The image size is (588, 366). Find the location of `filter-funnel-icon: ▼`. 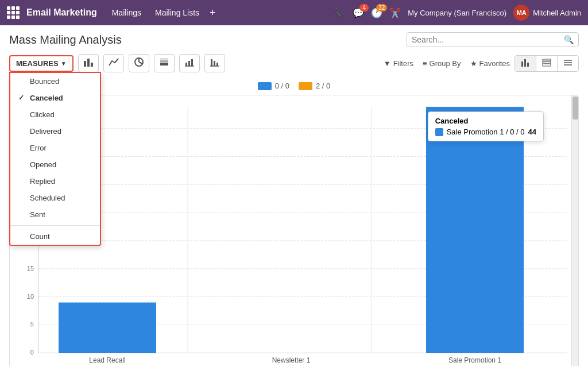

filter-funnel-icon: ▼ is located at coordinates (387, 63).